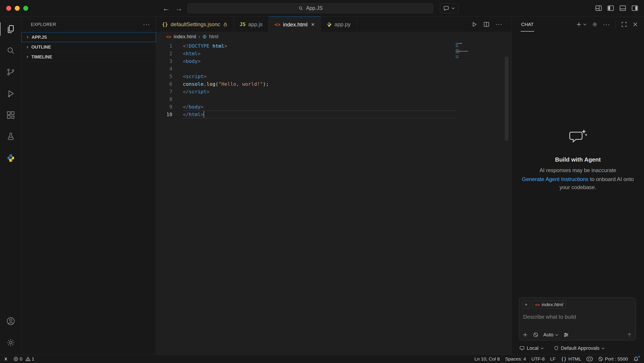 Image resolution: width=644 pixels, height=363 pixels. What do you see at coordinates (462, 50) in the screenshot?
I see `minimap-content` at bounding box center [462, 50].